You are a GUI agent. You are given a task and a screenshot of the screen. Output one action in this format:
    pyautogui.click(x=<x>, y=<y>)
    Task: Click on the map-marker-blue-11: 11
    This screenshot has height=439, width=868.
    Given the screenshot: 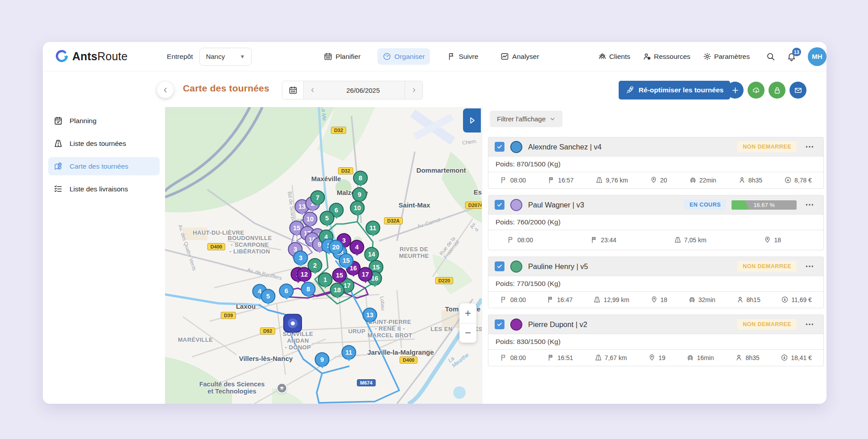 What is the action you would take?
    pyautogui.click(x=349, y=352)
    